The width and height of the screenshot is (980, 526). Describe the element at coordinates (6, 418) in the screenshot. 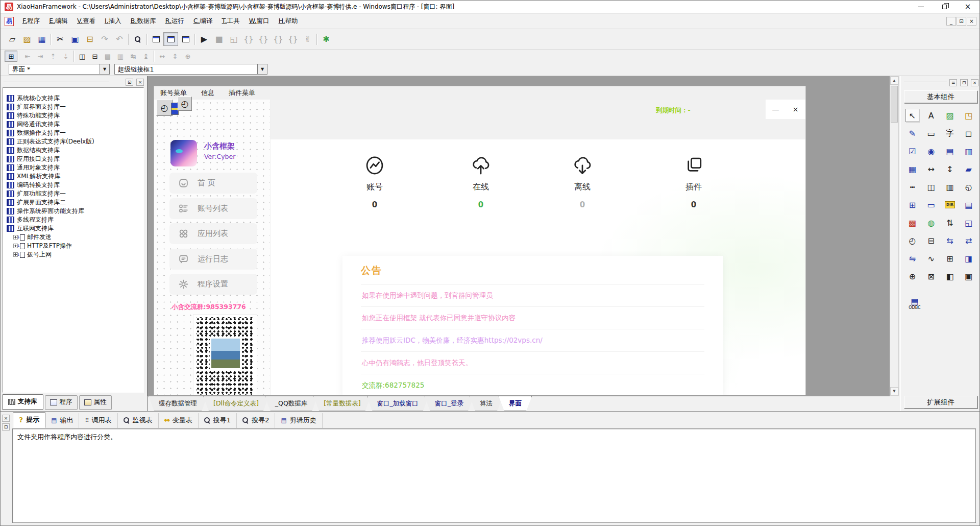

I see `output-close-button: ×` at that location.